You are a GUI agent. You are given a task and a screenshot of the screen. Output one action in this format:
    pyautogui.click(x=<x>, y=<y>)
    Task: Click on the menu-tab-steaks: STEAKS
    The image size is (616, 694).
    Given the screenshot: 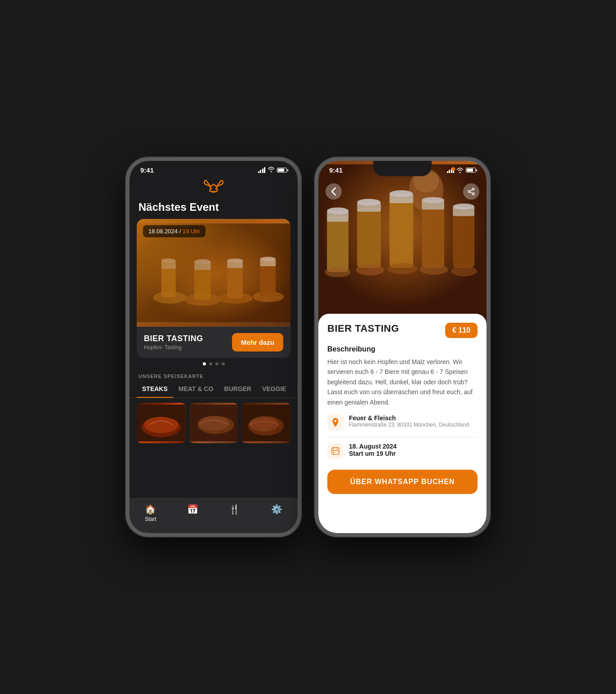 What is the action you would take?
    pyautogui.click(x=155, y=389)
    